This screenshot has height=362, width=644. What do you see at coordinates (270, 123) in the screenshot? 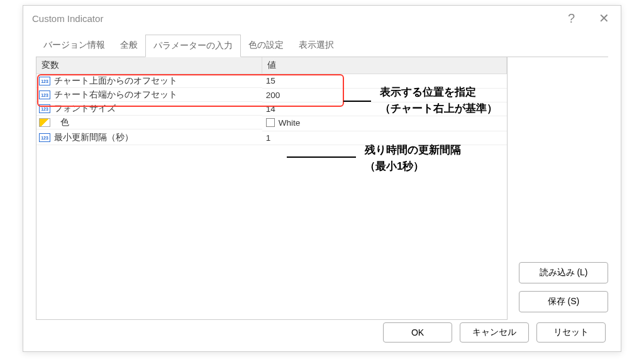
I see `color-swatch` at bounding box center [270, 123].